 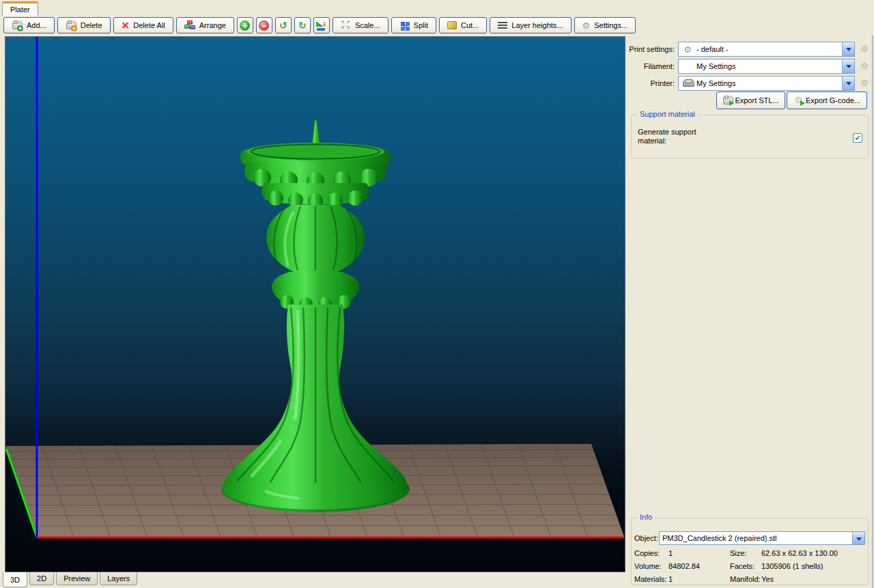 I want to click on materials-value: 1, so click(x=671, y=579).